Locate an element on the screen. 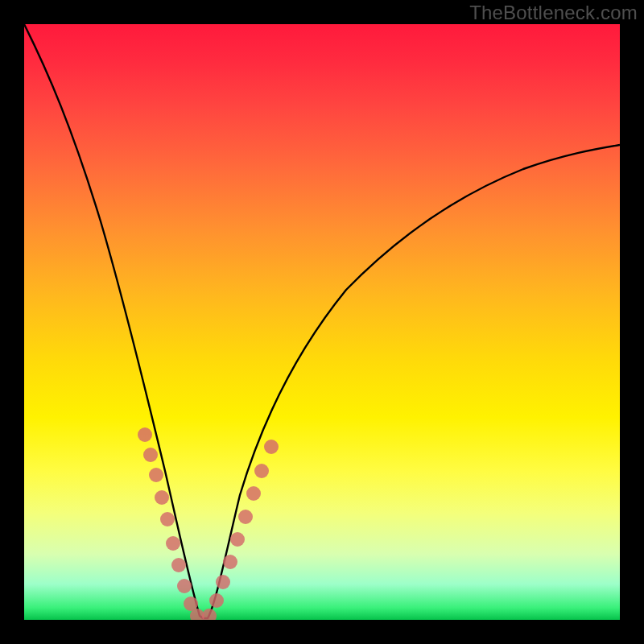  marker-dots is located at coordinates (208, 523).